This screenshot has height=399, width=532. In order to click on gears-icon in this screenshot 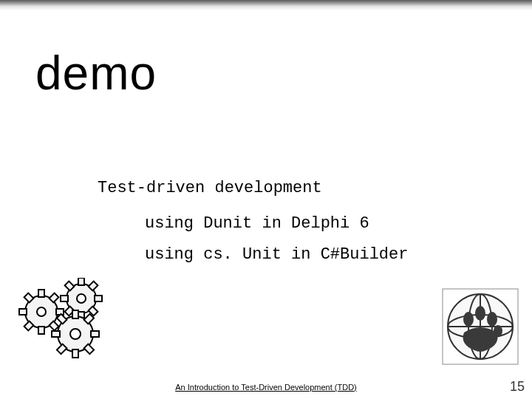, I will do `click(68, 318)`.